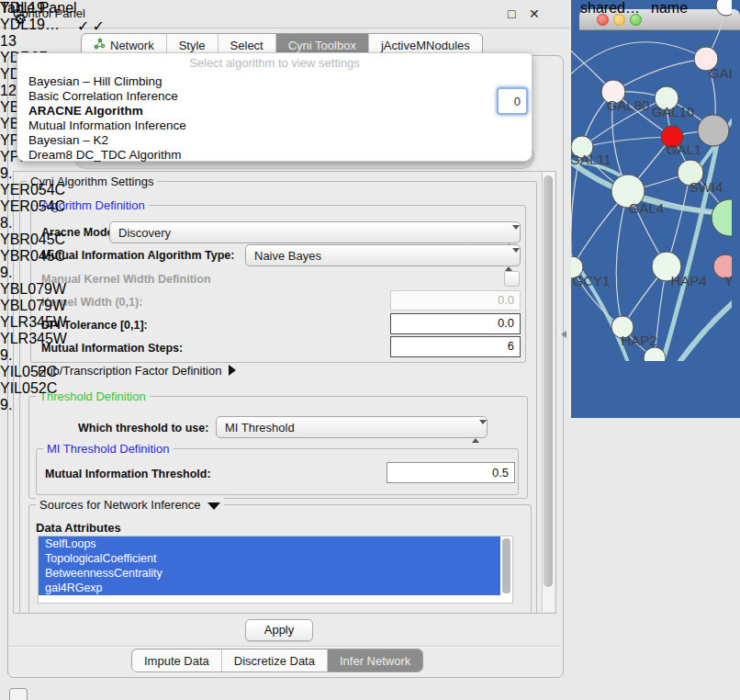  Describe the element at coordinates (270, 573) in the screenshot. I see `attribute-item-betweennesscentrality: BetweennessCentrality` at that location.